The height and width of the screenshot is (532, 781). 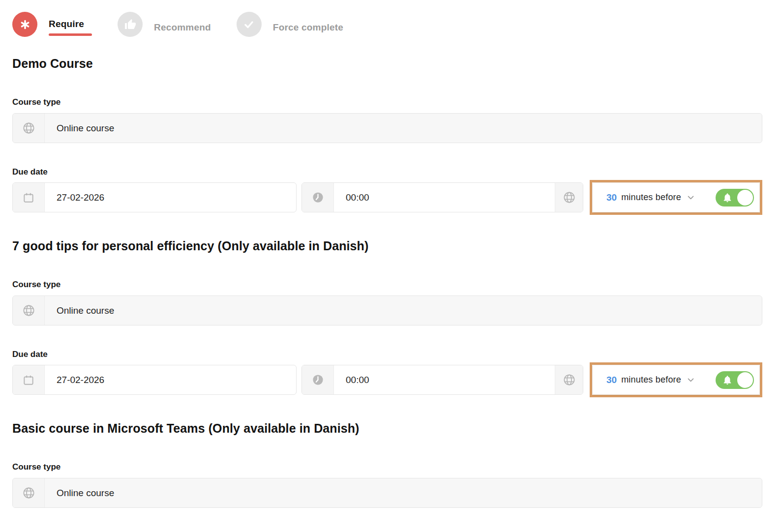 What do you see at coordinates (70, 24) in the screenshot?
I see `tab-require-label: Require` at bounding box center [70, 24].